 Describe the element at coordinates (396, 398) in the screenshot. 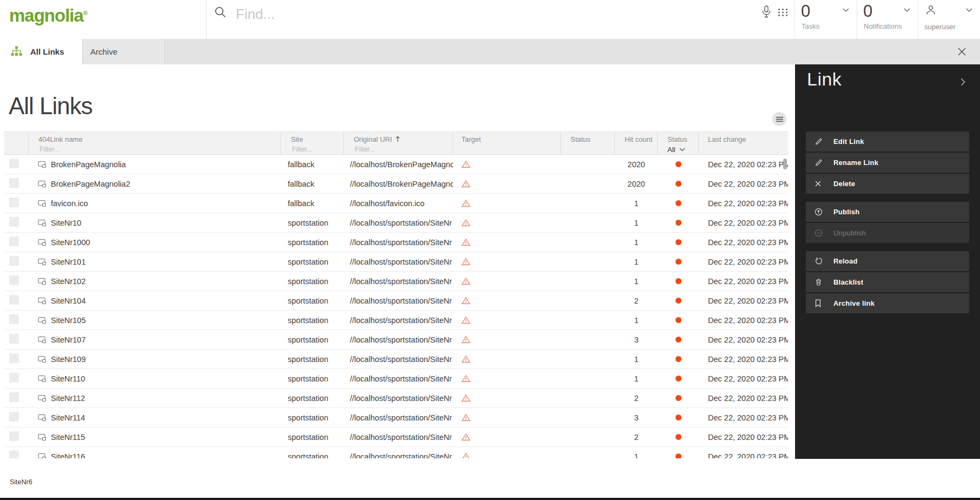

I see `table-row: SiteNr112 sportstation //localhost/sport…` at that location.